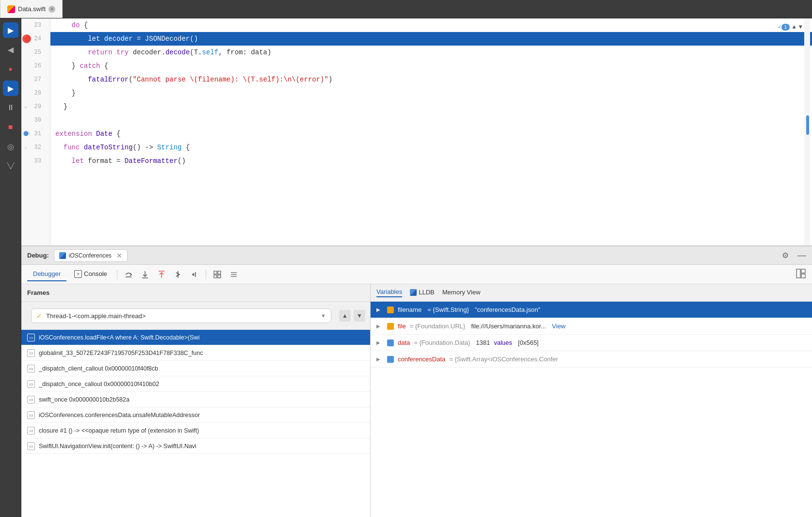  Describe the element at coordinates (196, 446) in the screenshot. I see `frame-item-7: ▭ SwiftUI.NavigationView.init(content: (…` at that location.